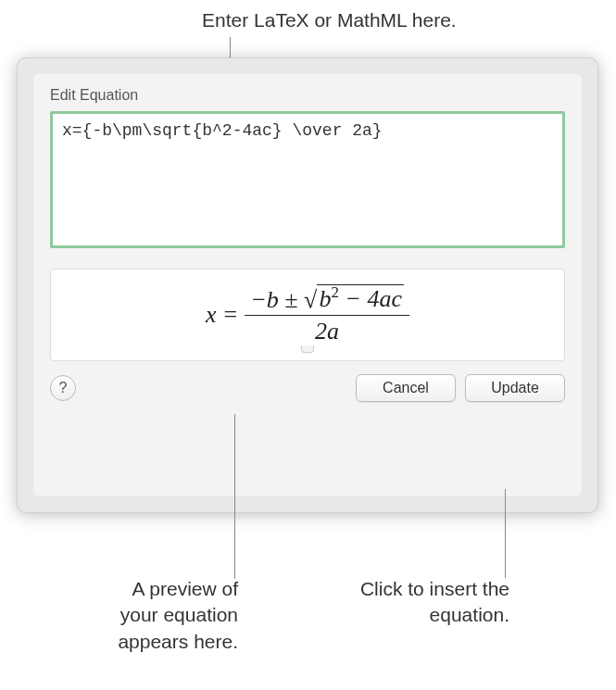 This screenshot has width=616, height=690. Describe the element at coordinates (334, 293) in the screenshot. I see `radicand-exponent: 2` at that location.